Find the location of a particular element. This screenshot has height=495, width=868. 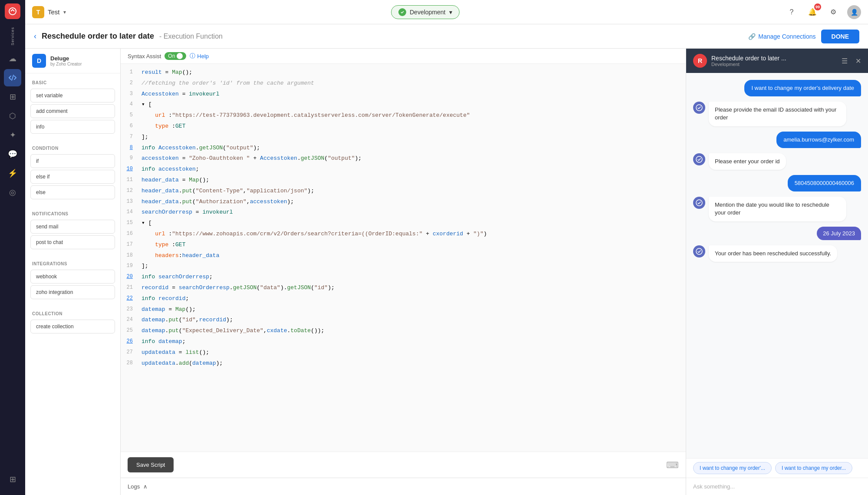

syntax-assist-label: Syntax Assist is located at coordinates (144, 56).